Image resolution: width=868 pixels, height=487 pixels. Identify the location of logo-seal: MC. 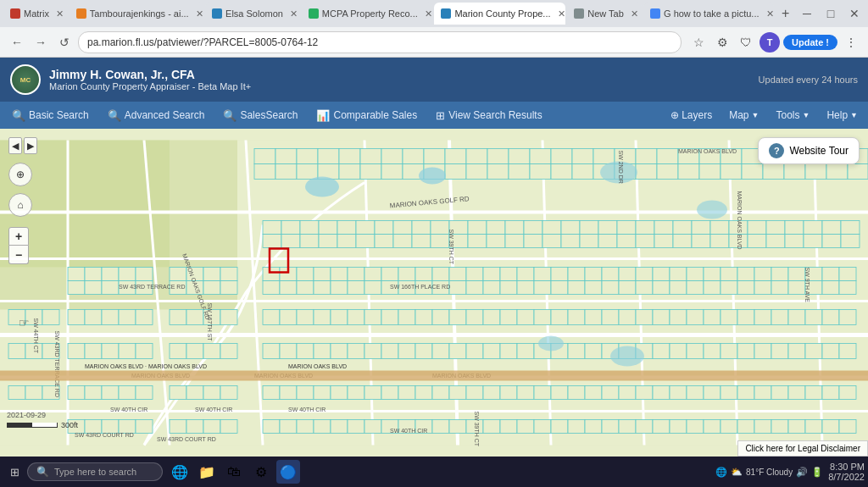
(25, 80).